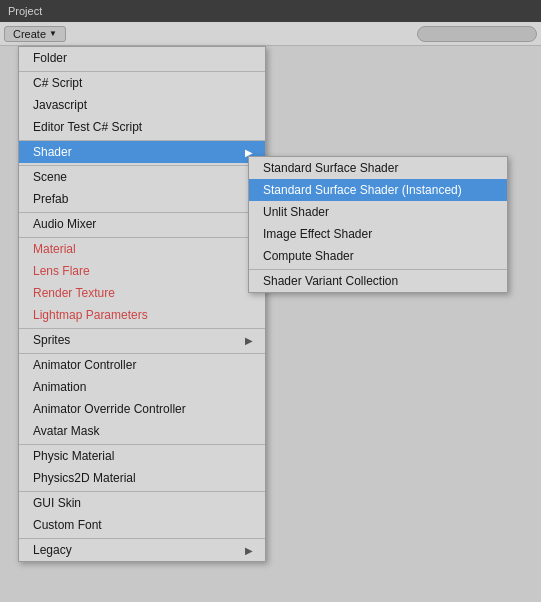 This screenshot has width=541, height=602. I want to click on menu-item-animation: Animation, so click(142, 387).